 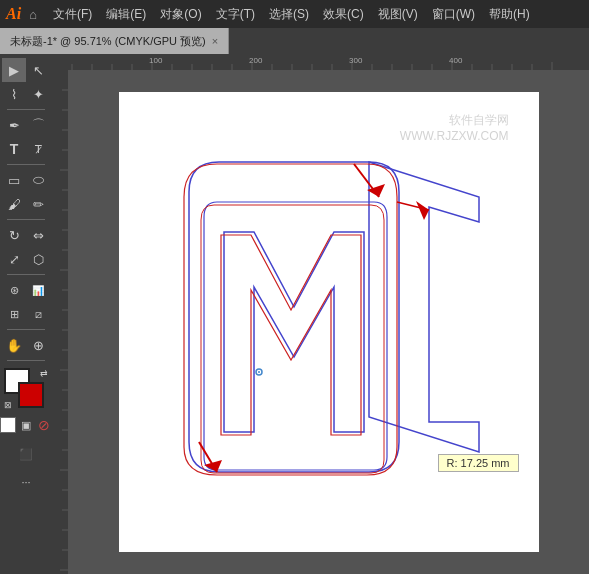 I want to click on tab-bar: 未标题-1* @ 95.71% (CMYK/GPU 预览) ×, so click(x=294, y=41).